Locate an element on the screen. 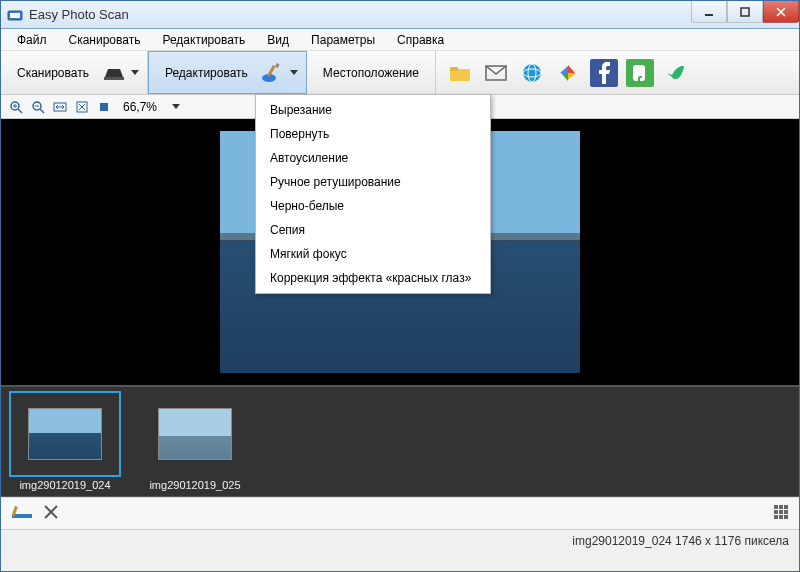 The height and width of the screenshot is (572, 800). edit-dropdown-menu: Вырезание Повернуть Автоусиление Ручное … is located at coordinates (373, 194).